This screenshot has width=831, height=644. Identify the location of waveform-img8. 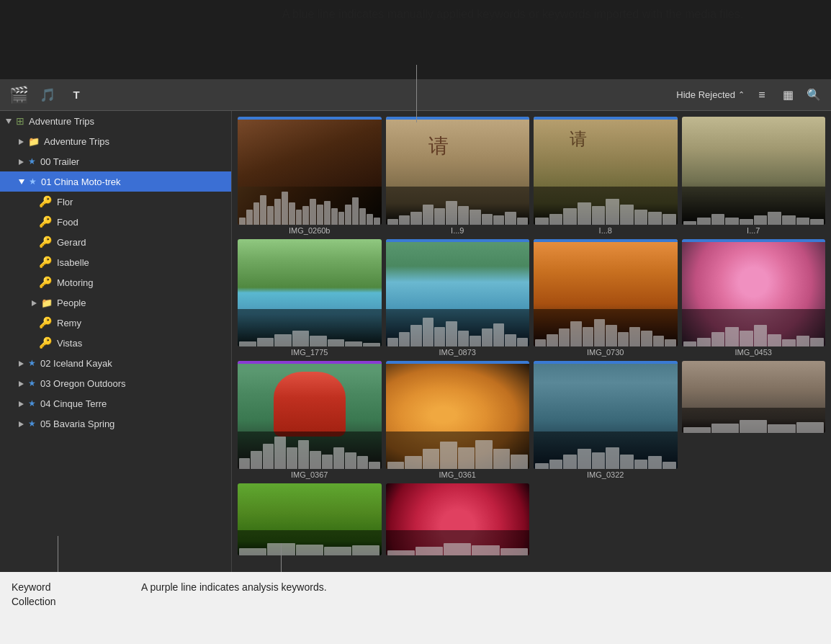
(606, 205).